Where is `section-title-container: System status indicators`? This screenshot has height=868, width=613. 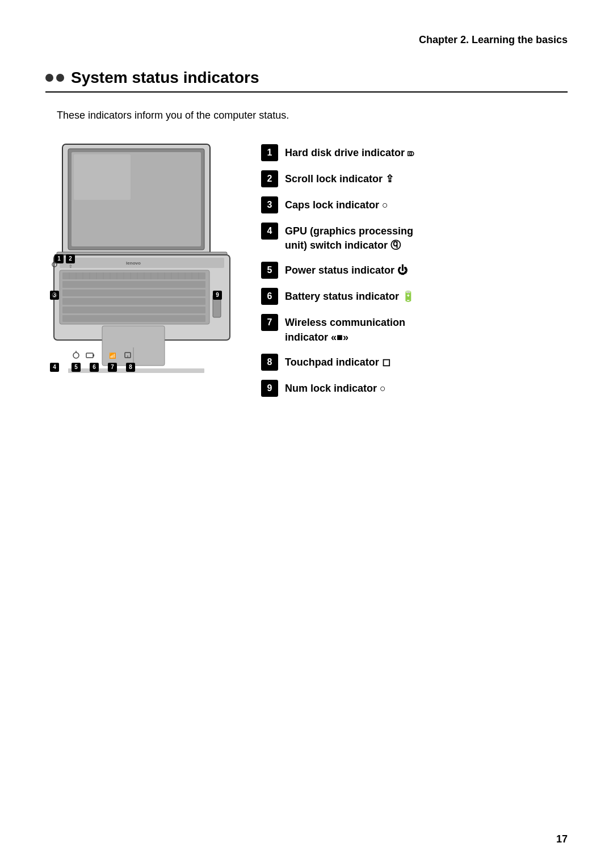 section-title-container: System status indicators is located at coordinates (306, 81).